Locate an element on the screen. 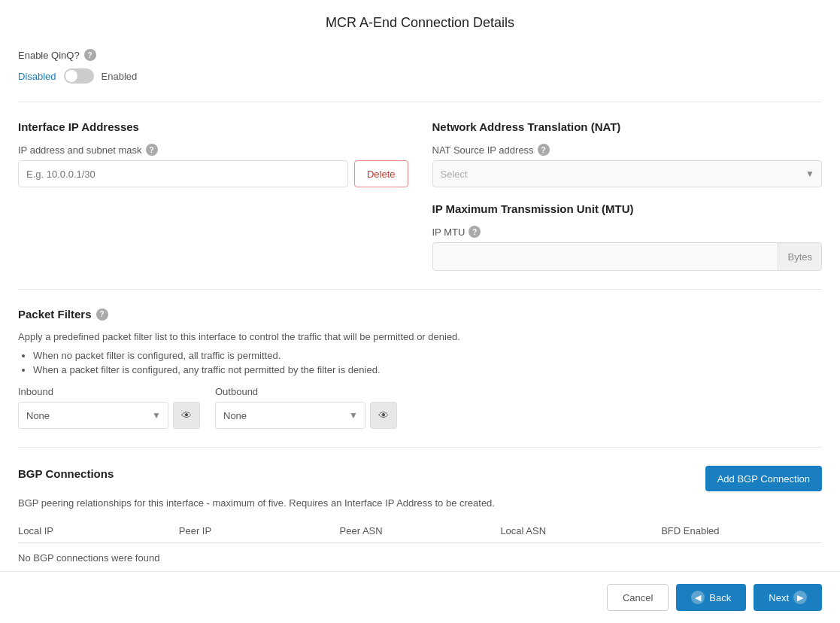 This screenshot has height=623, width=840. outbound-select: None is located at coordinates (290, 415).